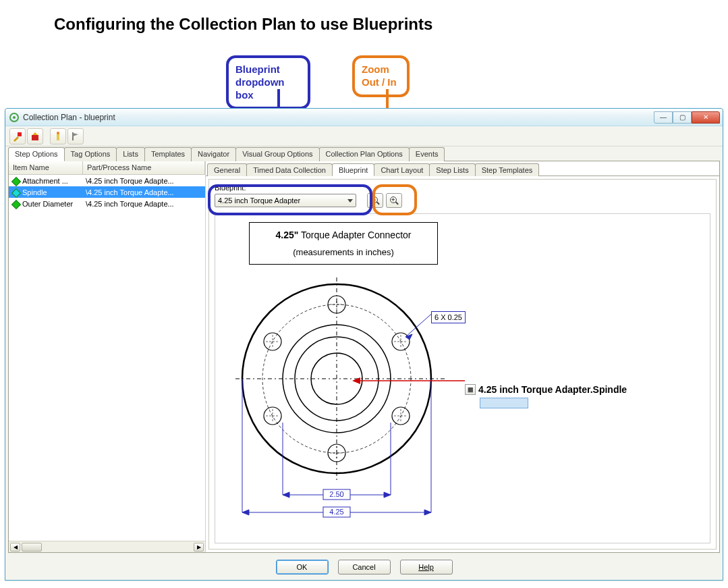 This screenshot has height=588, width=728. Describe the element at coordinates (364, 117) in the screenshot. I see `titlebar: Collection Plan - blueprint — ▢ ✕` at that location.